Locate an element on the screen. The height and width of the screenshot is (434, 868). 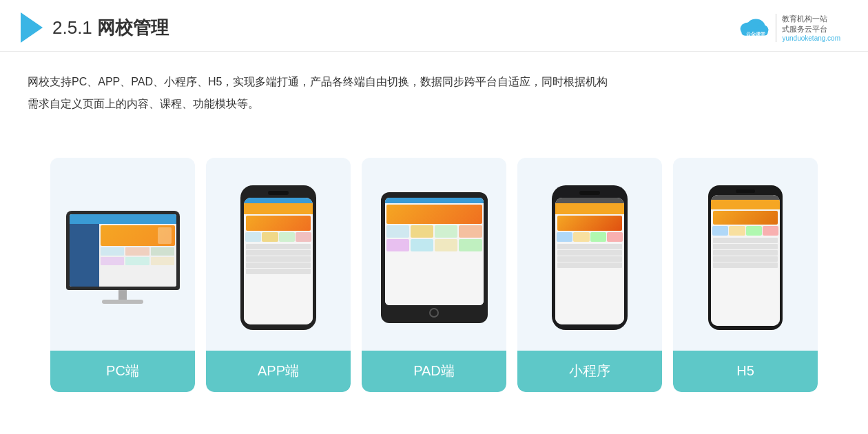
card-pad-image is located at coordinates (434, 254).